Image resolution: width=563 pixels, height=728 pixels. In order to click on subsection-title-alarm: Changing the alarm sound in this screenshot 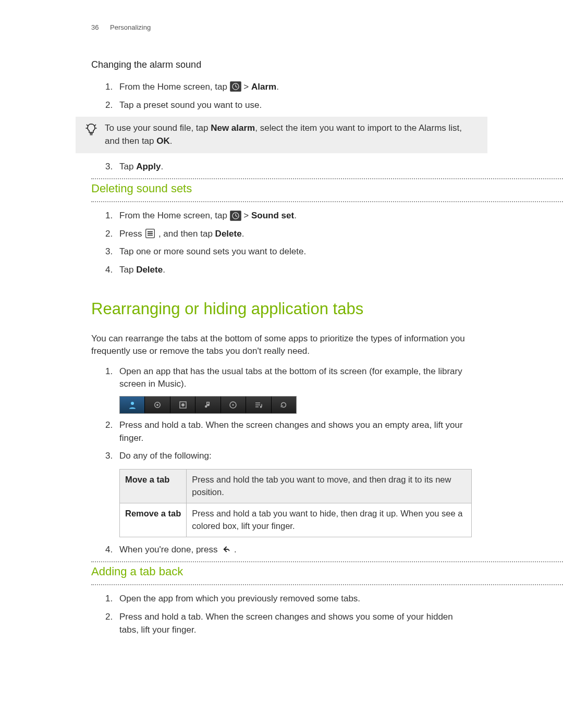, I will do `click(282, 65)`.